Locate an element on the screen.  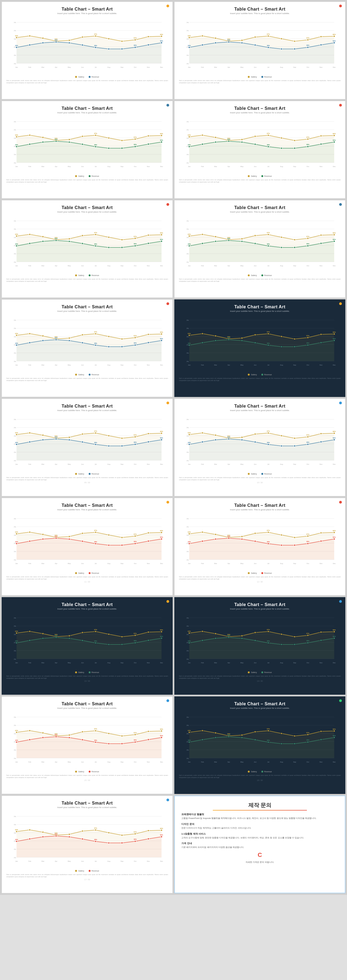
legend-label: Revenue is located at coordinates (268, 176).